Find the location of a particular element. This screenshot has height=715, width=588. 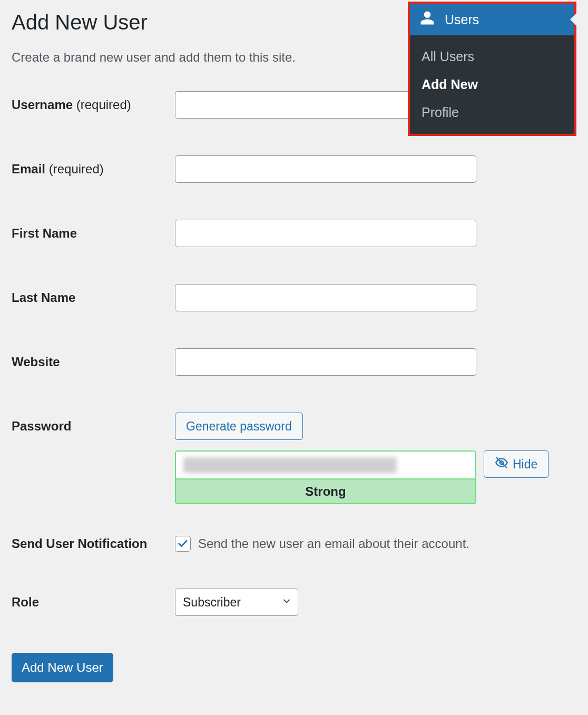

password-label: Password is located at coordinates (93, 426).